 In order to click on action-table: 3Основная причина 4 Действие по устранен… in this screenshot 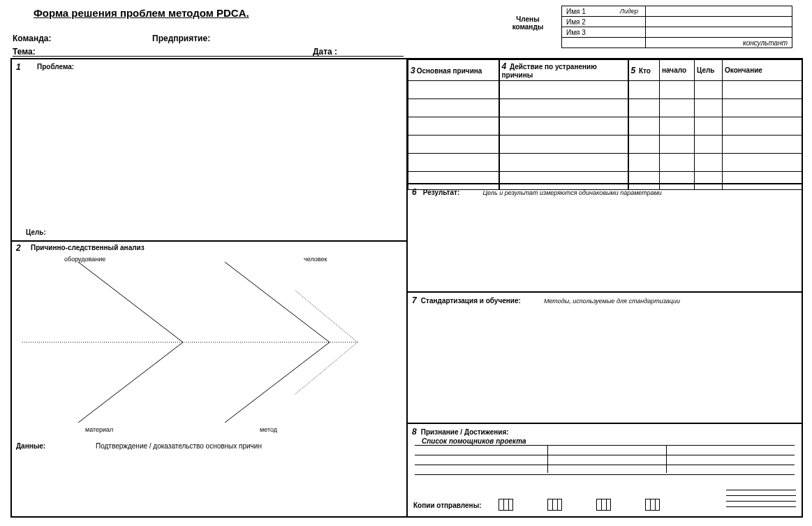, I will do `click(605, 124)`.